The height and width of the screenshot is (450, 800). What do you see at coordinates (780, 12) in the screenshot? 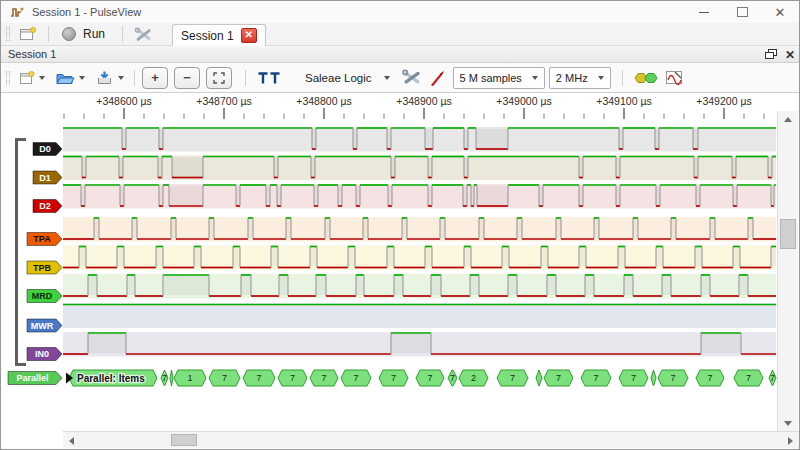
I see `close-button: ✕` at bounding box center [780, 12].